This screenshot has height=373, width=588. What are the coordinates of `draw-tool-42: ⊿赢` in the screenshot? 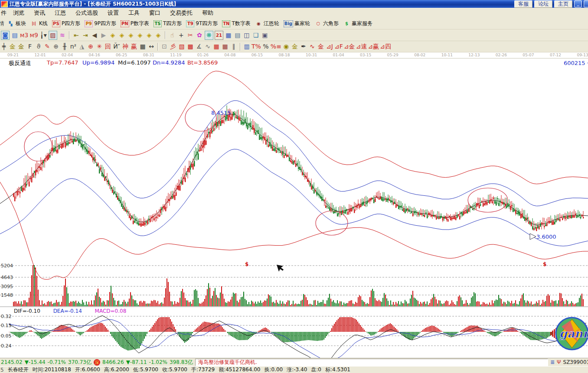 It's located at (373, 47).